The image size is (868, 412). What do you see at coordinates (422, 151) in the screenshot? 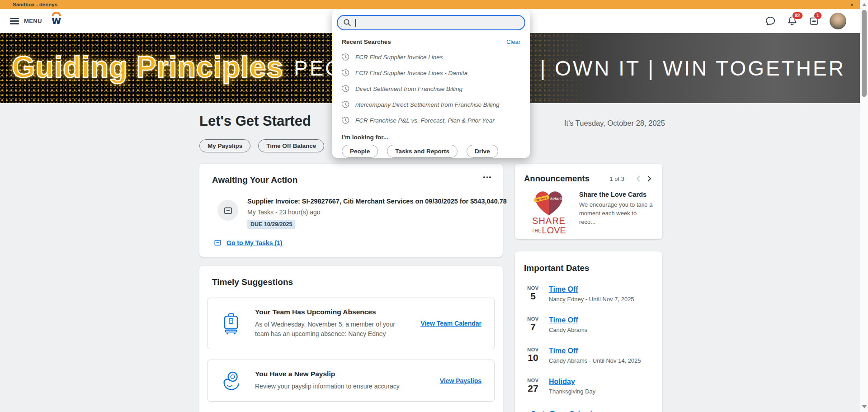
I see `search-filter-tasks-reports-button: Tasks and Reports` at bounding box center [422, 151].